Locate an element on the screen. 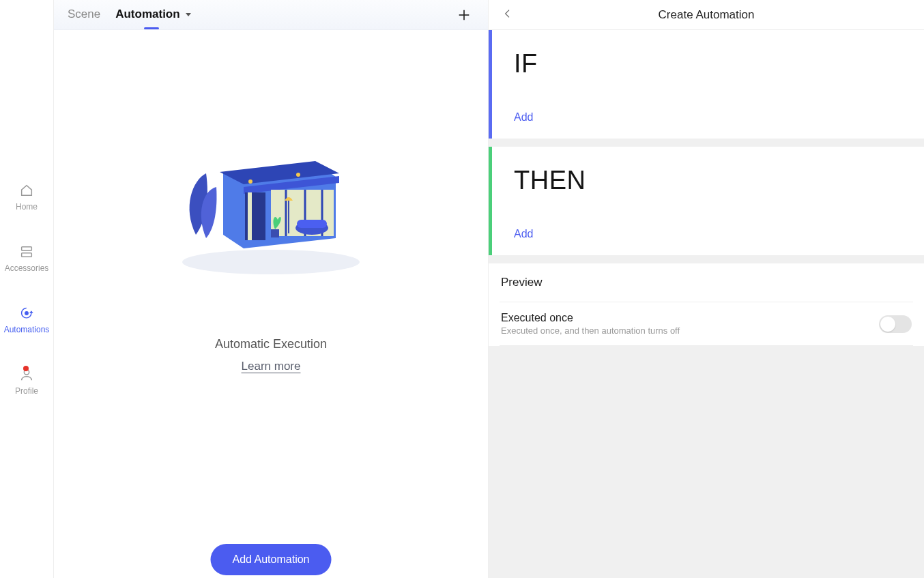  sidebar-item-home: Home is located at coordinates (27, 197).